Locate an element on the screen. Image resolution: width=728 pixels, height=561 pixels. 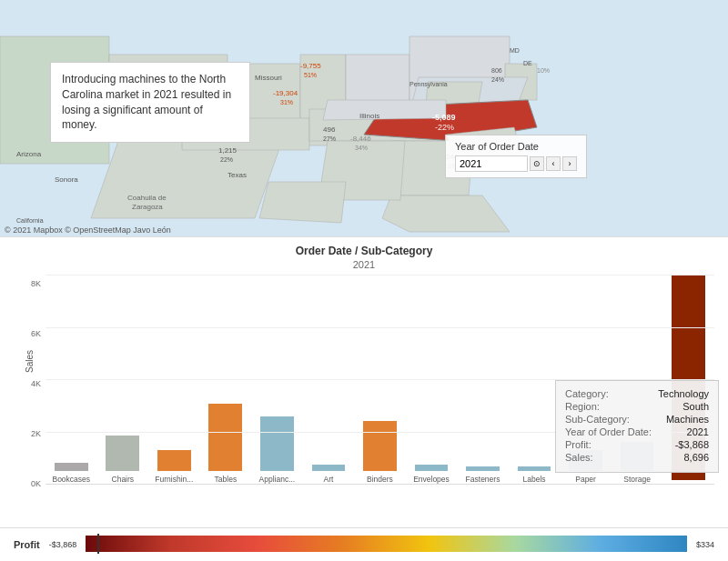
y-label-0k: 0K is located at coordinates (36, 484).